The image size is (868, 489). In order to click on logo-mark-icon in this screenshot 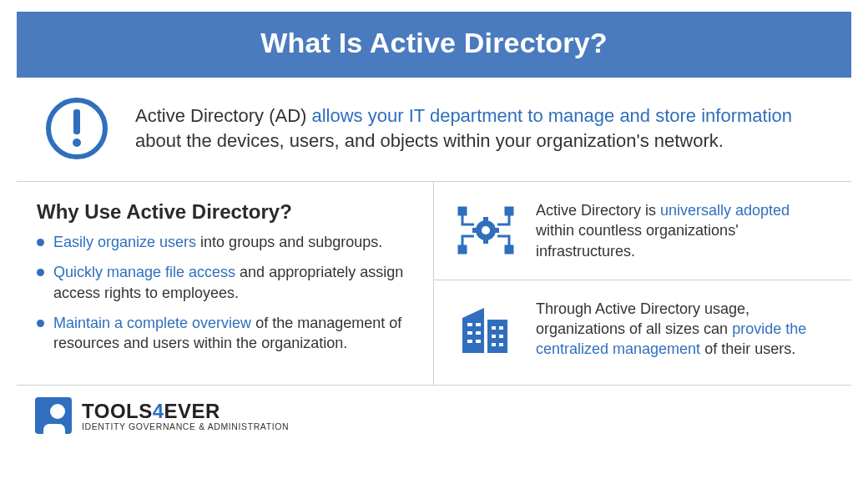, I will do `click(53, 416)`.